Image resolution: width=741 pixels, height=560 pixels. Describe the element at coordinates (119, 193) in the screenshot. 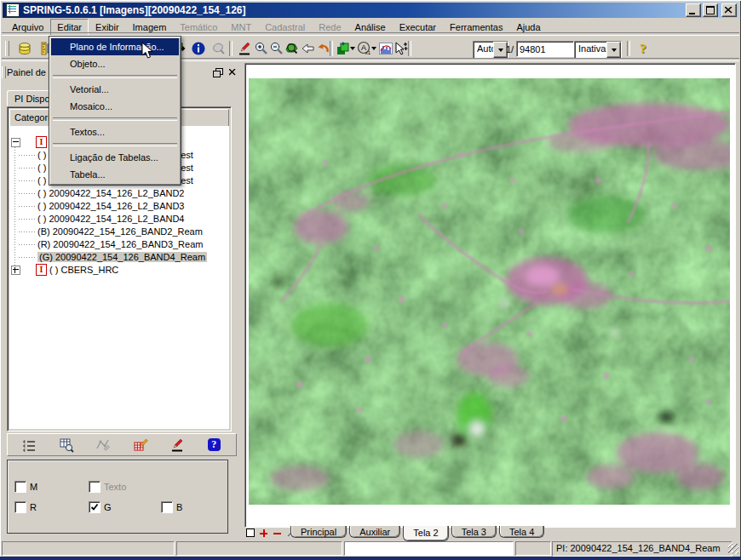

I see `tree-row: ( ) 20090422_154_126_L2_BAND2` at that location.